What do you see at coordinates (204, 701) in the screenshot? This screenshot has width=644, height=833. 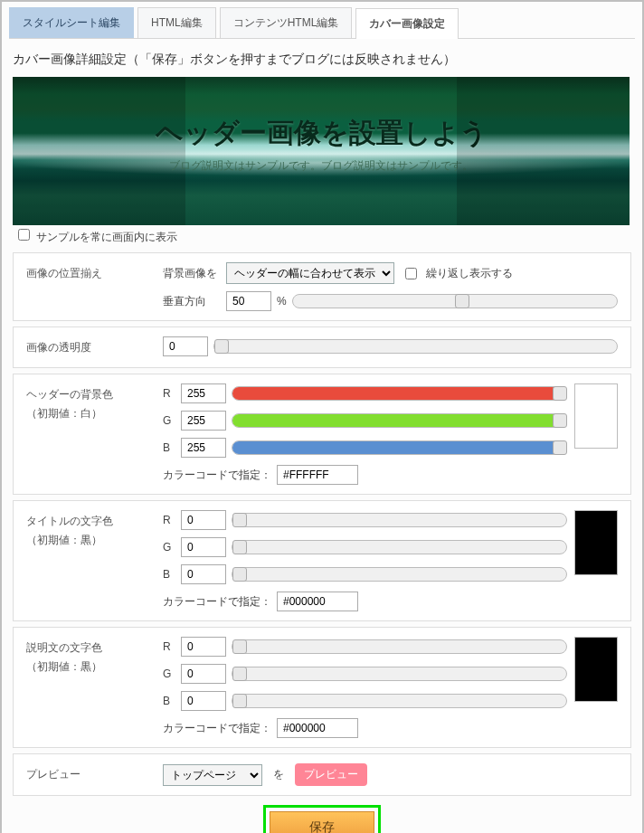 I see `desc-color-b-input` at bounding box center [204, 701].